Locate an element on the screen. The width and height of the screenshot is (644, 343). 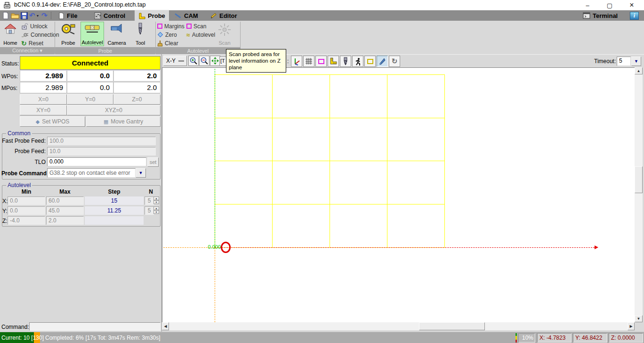
save-file-button is located at coordinates (24, 16).